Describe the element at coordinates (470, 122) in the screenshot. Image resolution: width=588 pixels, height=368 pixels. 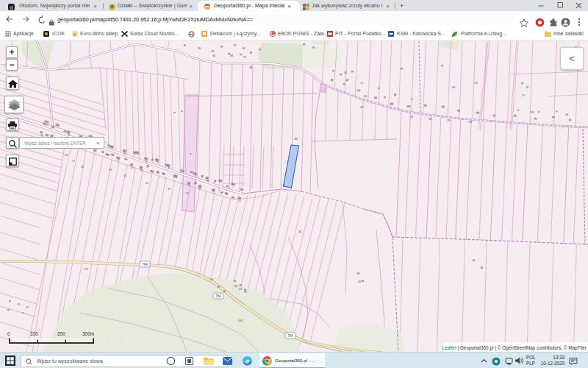
I see `svg-text: 08` at that location.